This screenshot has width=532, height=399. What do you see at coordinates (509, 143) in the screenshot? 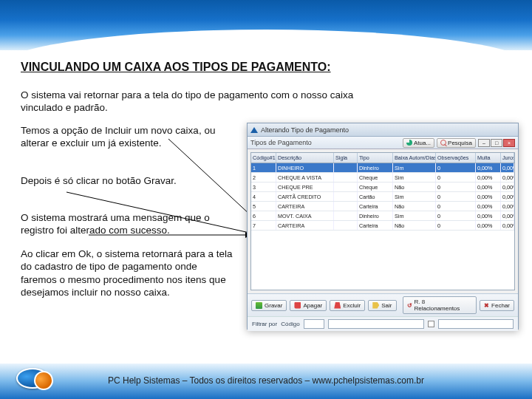
I see `close-window-button: ×` at bounding box center [509, 143].